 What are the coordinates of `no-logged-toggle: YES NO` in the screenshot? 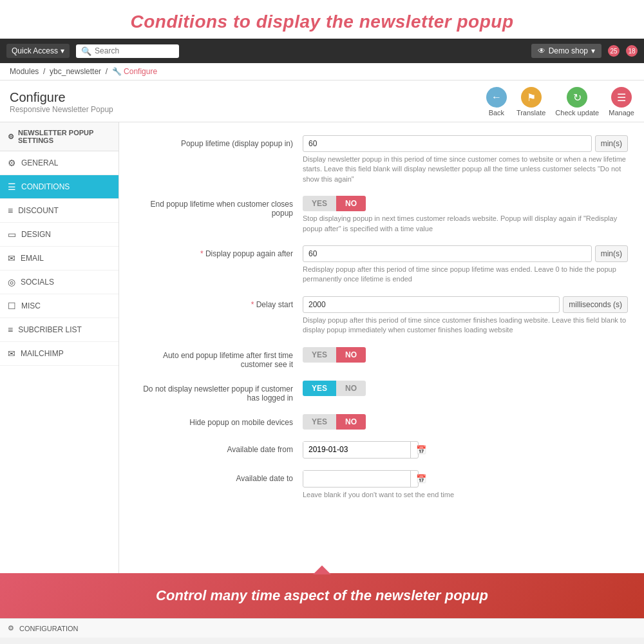 It's located at (465, 388).